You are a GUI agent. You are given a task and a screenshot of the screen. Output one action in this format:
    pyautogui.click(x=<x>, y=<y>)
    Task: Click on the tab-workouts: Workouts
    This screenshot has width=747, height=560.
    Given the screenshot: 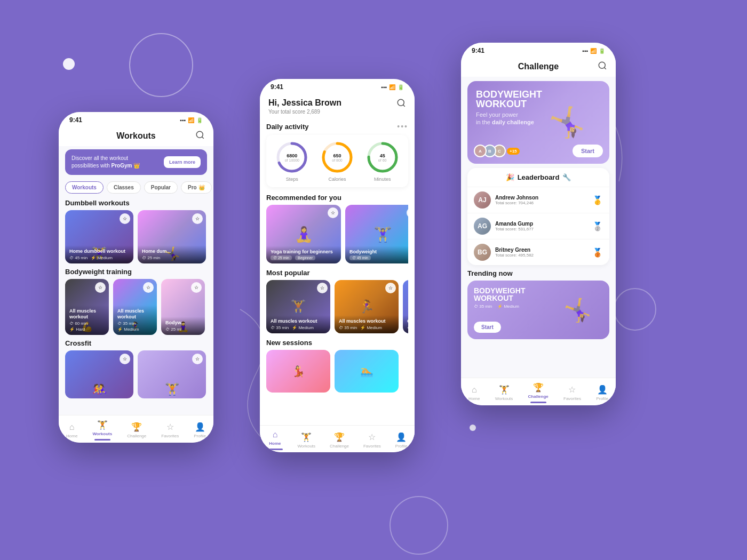 What is the action you would take?
    pyautogui.click(x=84, y=188)
    